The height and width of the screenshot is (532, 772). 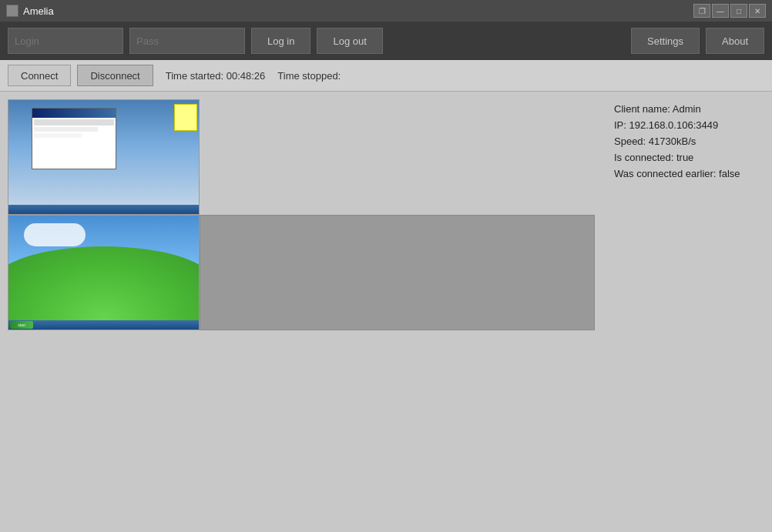 What do you see at coordinates (702, 11) in the screenshot?
I see `restore-button: ❐` at bounding box center [702, 11].